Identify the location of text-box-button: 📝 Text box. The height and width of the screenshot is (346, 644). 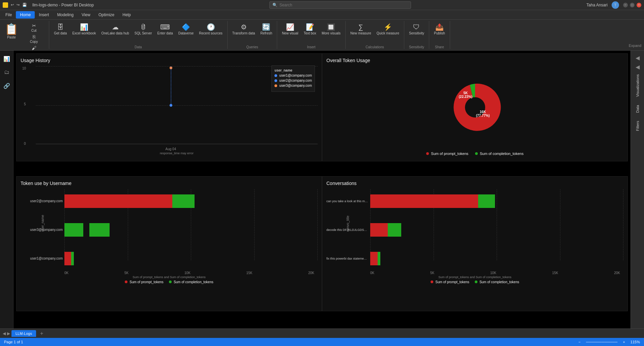
(310, 29).